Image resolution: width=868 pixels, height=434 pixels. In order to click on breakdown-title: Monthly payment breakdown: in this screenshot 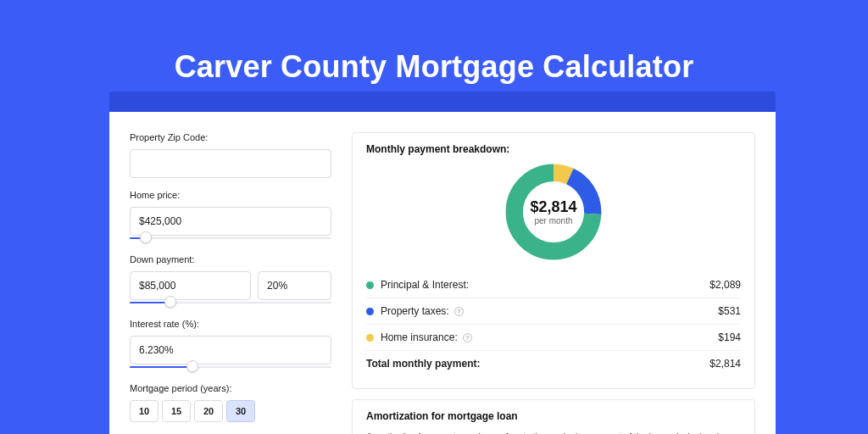, I will do `click(554, 149)`.